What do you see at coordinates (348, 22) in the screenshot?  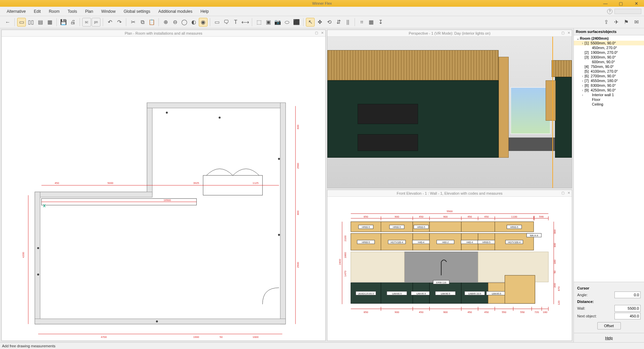 I see `mirror-icon: ||` at bounding box center [348, 22].